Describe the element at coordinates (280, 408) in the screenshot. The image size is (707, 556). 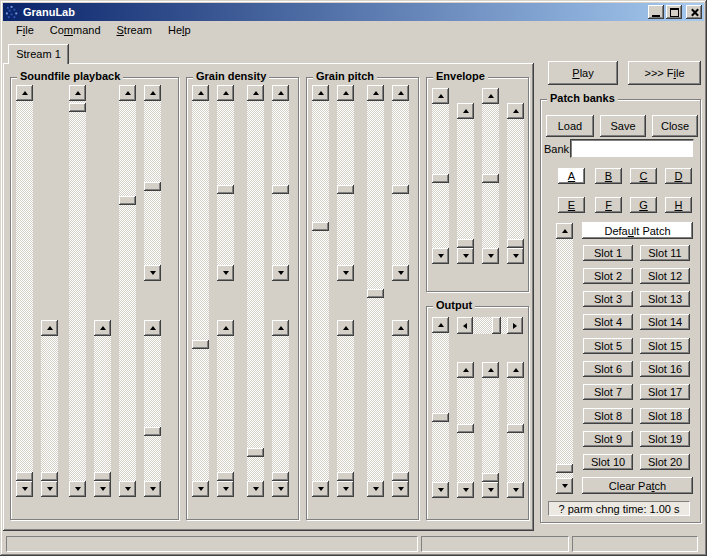
I see `gd-length-rnd-slider` at that location.